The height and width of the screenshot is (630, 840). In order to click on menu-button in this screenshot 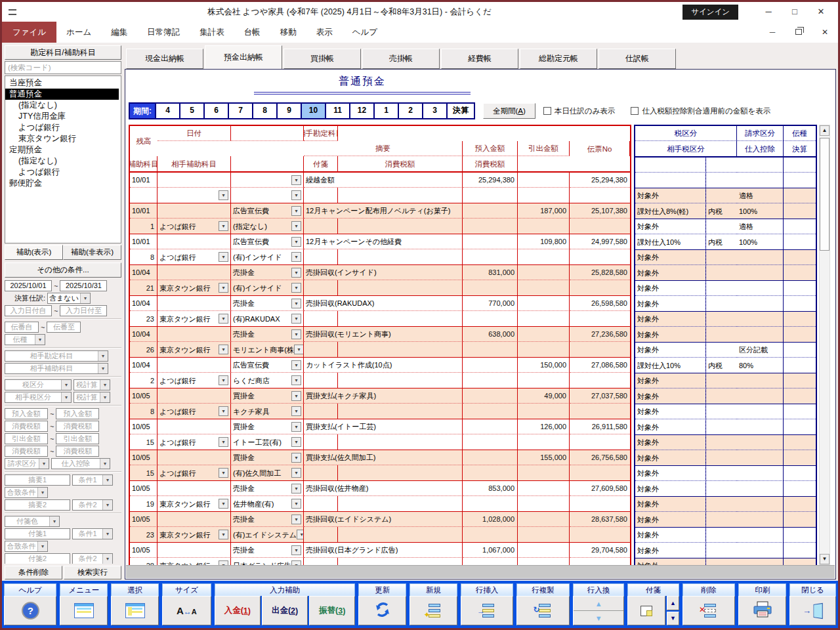, I will do `click(84, 610)`.